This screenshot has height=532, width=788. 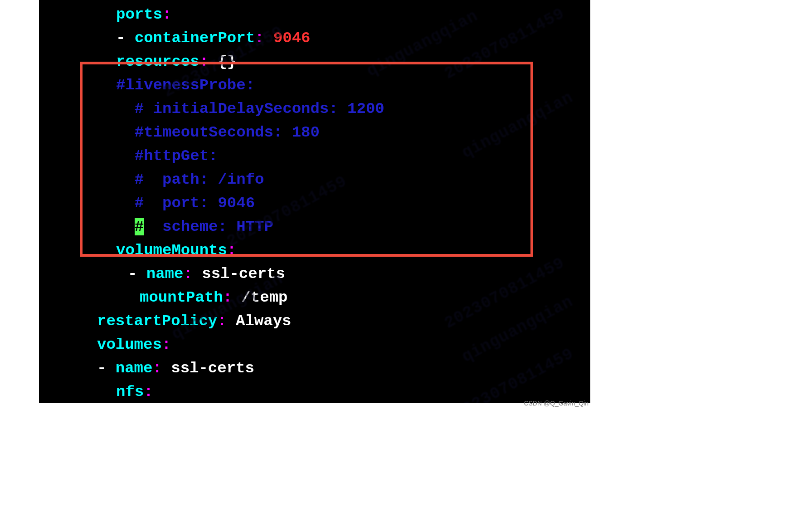 What do you see at coordinates (315, 132) in the screenshot?
I see `code-line-comment: #timeoutSeconds: 180` at bounding box center [315, 132].